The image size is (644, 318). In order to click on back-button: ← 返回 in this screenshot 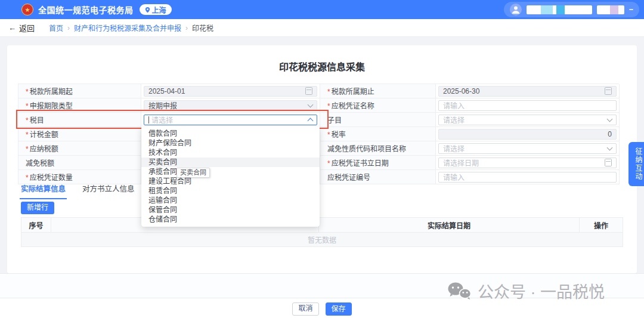, I will do `click(21, 27)`.